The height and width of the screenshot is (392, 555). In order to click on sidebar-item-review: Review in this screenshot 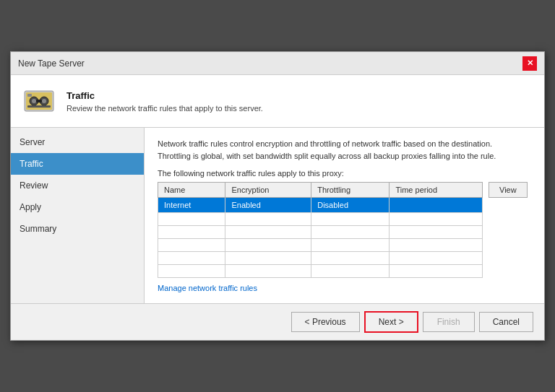, I will do `click(77, 186)`.